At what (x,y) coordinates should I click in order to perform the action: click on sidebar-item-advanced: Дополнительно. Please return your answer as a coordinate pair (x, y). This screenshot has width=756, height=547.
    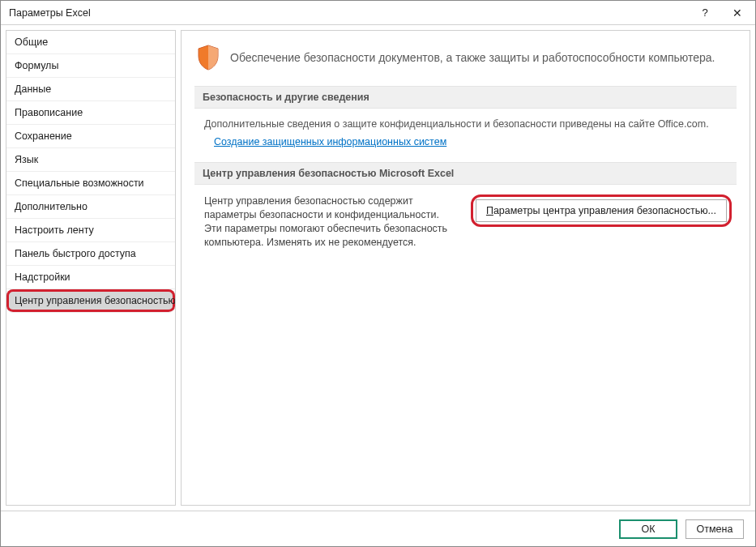
    Looking at the image, I should click on (91, 207).